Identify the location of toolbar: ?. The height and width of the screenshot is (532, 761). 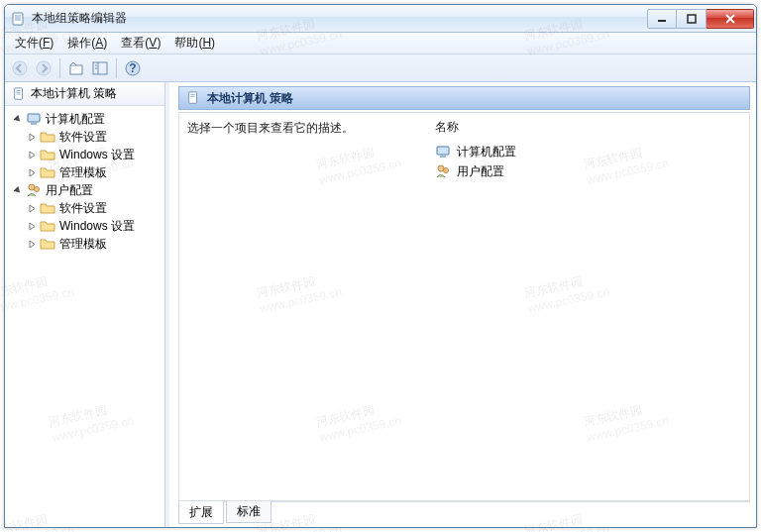
(380, 68).